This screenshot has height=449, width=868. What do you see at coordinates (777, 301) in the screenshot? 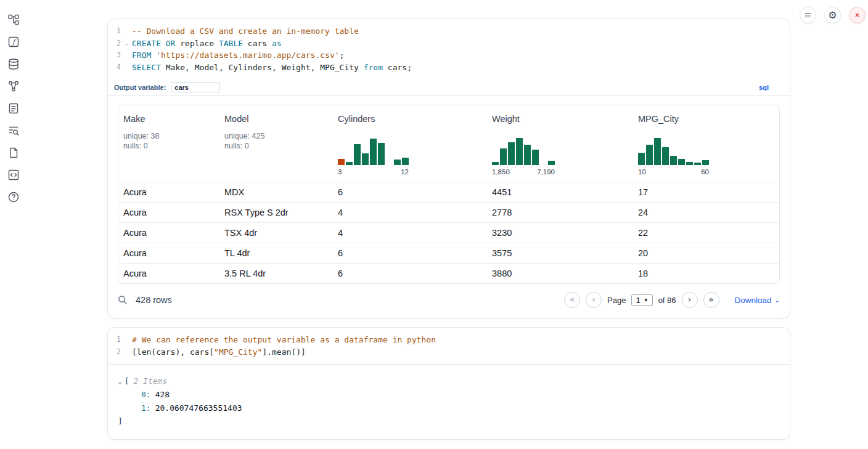
I see `chevron-down-icon: ⌄` at bounding box center [777, 301].